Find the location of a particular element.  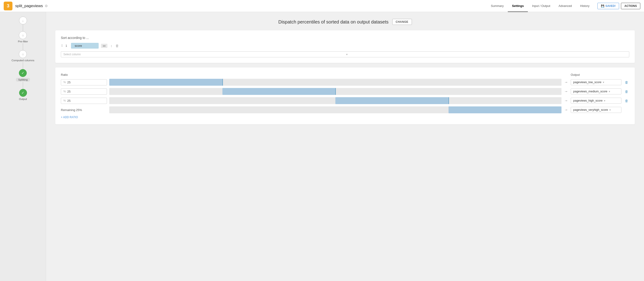

add-ratio-label: + ADD RATIO is located at coordinates (70, 117).